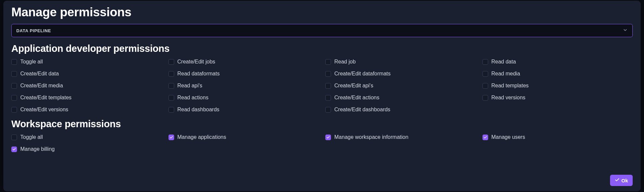 The height and width of the screenshot is (192, 644). Describe the element at coordinates (244, 137) in the screenshot. I see `checkbox-manage-applications: Manage applications` at that location.